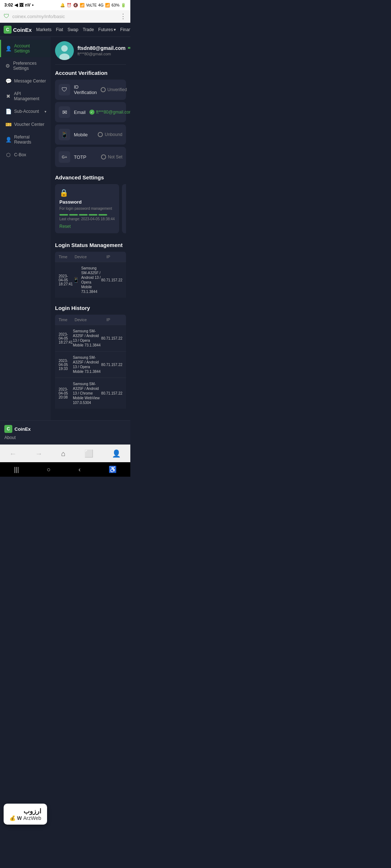  Describe the element at coordinates (91, 157) in the screenshot. I see `verif-item-totp: G+ TOTP Not Set` at that location.